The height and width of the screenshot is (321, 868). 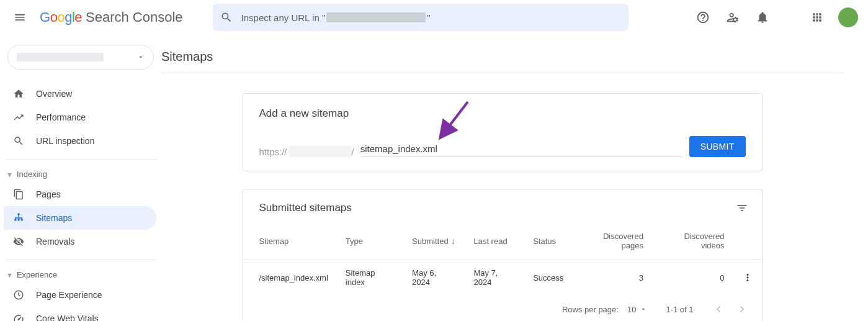 I want to click on section-indexing: ▼ Indexing, so click(x=81, y=173).